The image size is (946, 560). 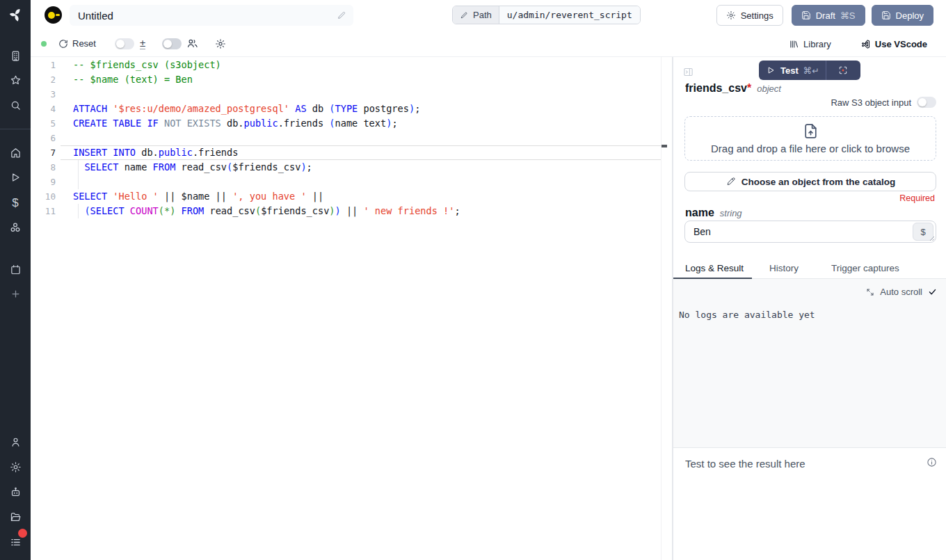 I want to click on auto-scroll-control: Auto scroll, so click(x=901, y=292).